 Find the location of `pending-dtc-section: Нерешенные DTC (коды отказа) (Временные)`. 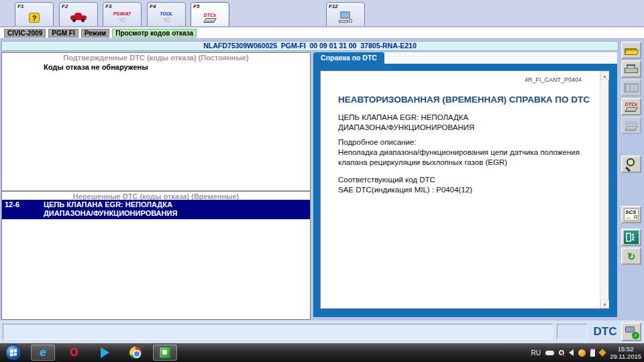

pending-dtc-section: Нерешенные DTC (коды отказа) (Временные) is located at coordinates (156, 196).